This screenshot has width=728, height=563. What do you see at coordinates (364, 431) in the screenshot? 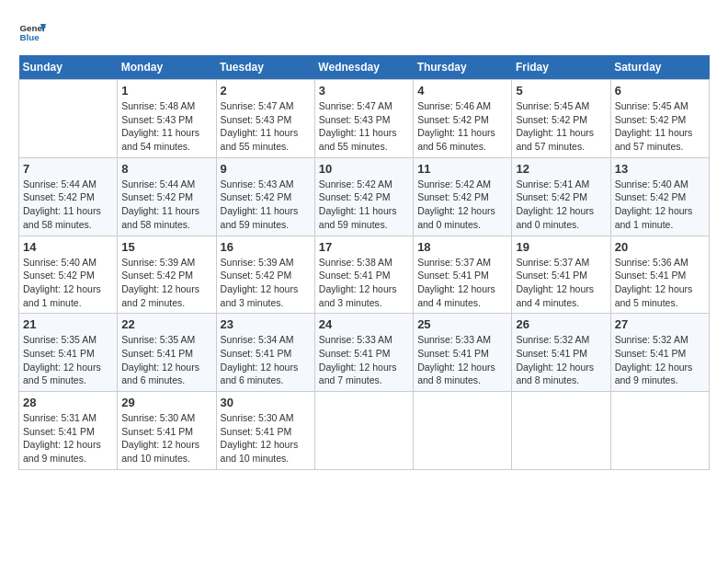
I see `calendar-week: 28Sunrise: 5:31 AM Sunset: 5:41 PM Dayli…` at bounding box center [364, 431].